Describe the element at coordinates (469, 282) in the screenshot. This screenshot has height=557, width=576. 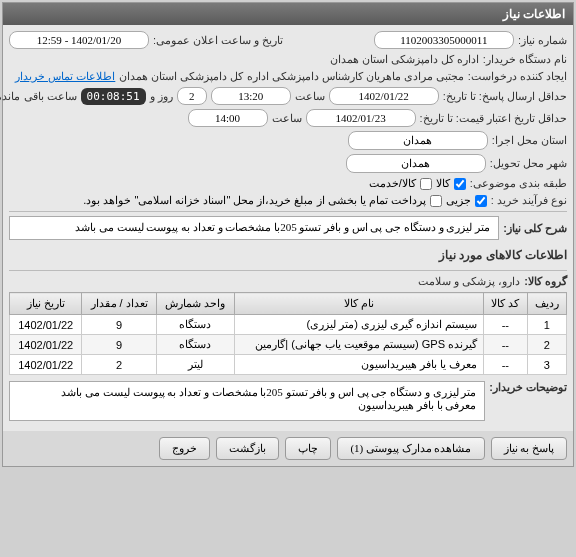
I see `group-value: دارو، پزشکی و سلامت` at that location.